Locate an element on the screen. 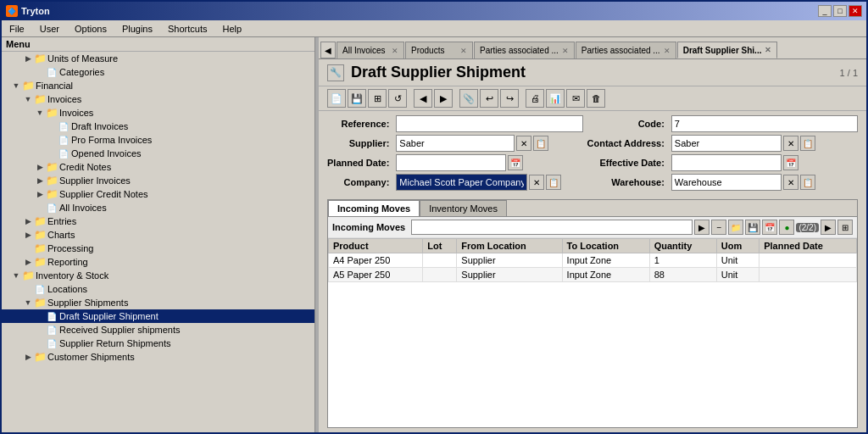  warehouse-clear-button: ✕ is located at coordinates (791, 182).